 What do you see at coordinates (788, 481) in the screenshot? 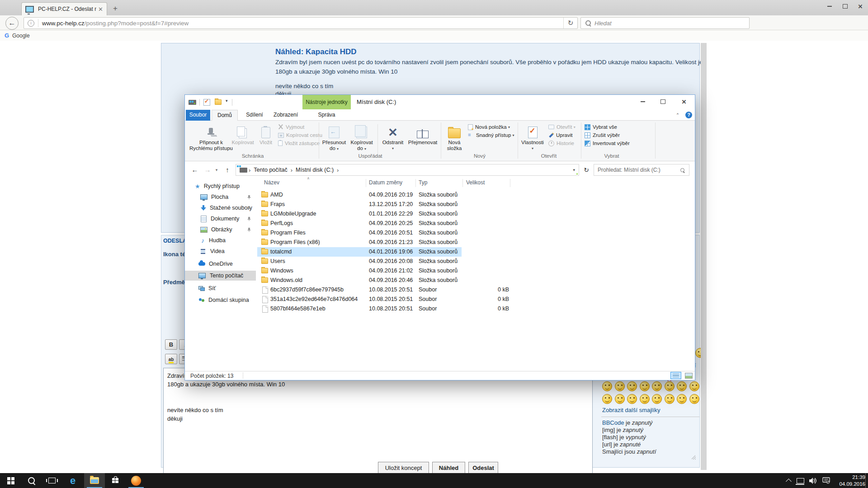
I see `tray-show-hidden-icons-button` at bounding box center [788, 481].